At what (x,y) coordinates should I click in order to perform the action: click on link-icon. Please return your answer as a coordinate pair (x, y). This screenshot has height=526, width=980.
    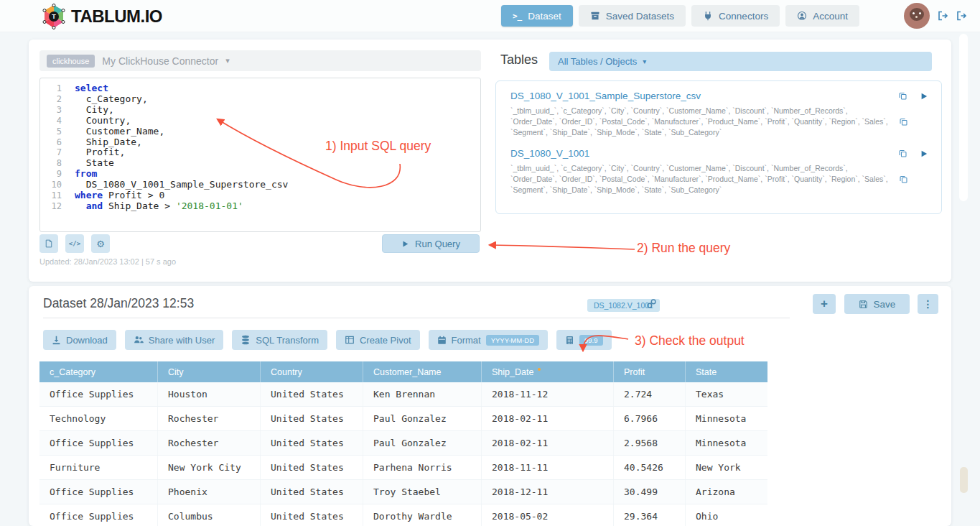
    Looking at the image, I should click on (652, 303).